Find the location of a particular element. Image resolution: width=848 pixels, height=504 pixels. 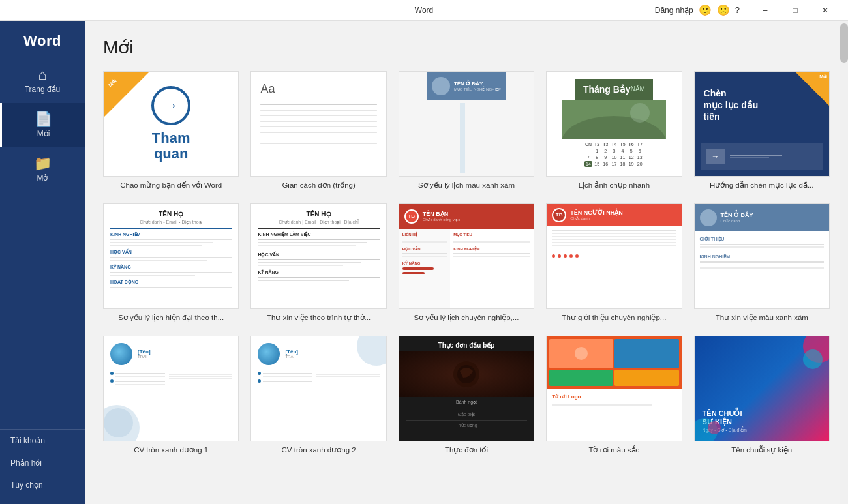

template-card-6: TÊN HỌ Chức danh • Email • Điện thoại KI… is located at coordinates (171, 263).